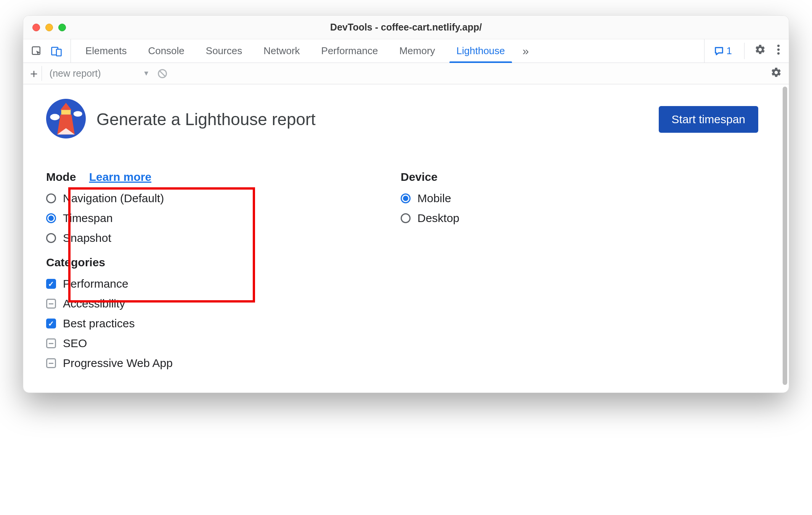 The image size is (812, 515). Describe the element at coordinates (75, 262) in the screenshot. I see `categories-label: Categories` at that location.